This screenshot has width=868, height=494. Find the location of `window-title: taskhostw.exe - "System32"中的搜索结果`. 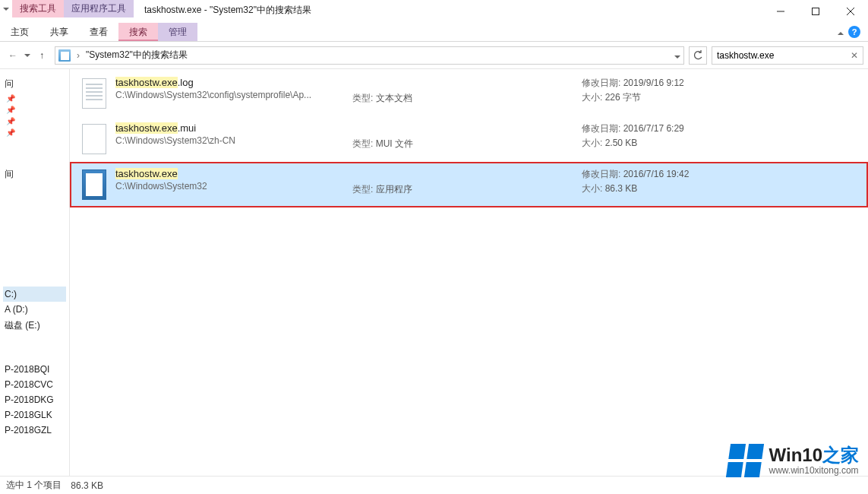

window-title: taskhostw.exe - "System32"中的搜索结果 is located at coordinates (228, 9).